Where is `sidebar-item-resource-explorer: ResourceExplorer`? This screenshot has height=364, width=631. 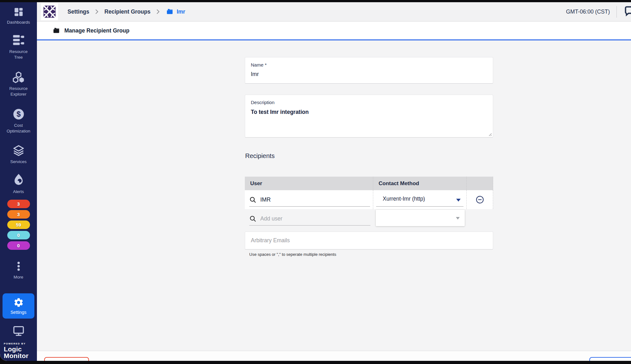
sidebar-item-resource-explorer: ResourceExplorer is located at coordinates (18, 84).